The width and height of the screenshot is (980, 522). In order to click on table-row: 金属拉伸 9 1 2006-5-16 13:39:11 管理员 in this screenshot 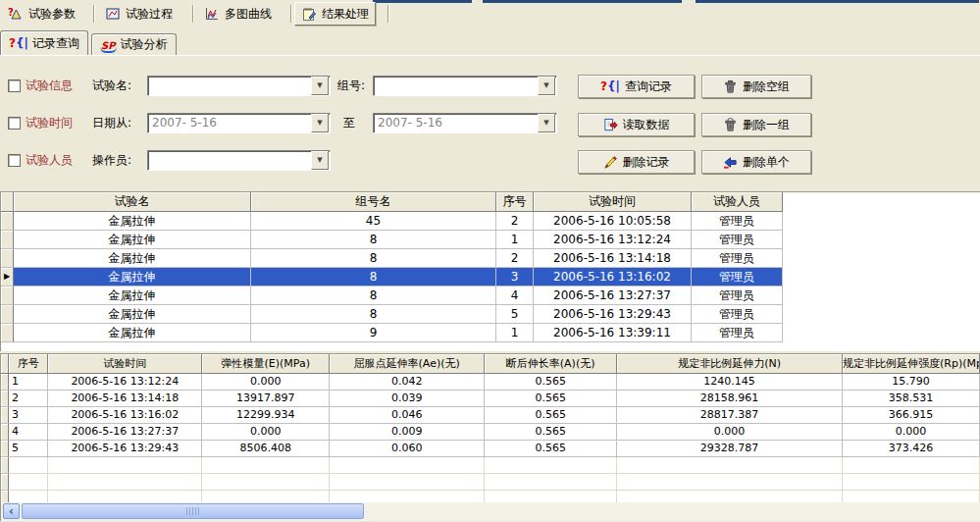, I will do `click(490, 334)`.